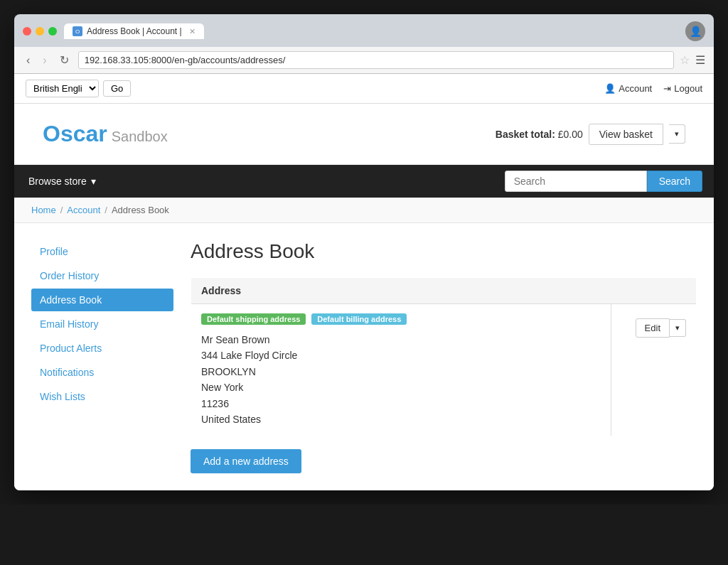 This screenshot has width=728, height=565. I want to click on breadcrumb-account: Account, so click(84, 210).